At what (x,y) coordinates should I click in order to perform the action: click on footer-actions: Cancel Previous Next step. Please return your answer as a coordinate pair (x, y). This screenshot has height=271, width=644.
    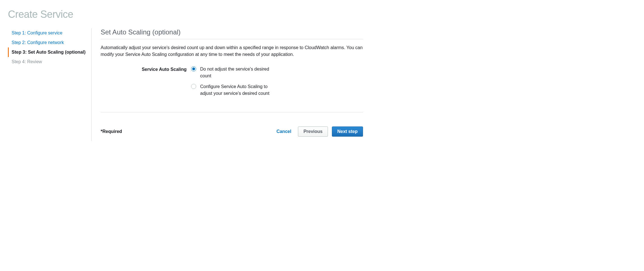
    Looking at the image, I should click on (318, 132).